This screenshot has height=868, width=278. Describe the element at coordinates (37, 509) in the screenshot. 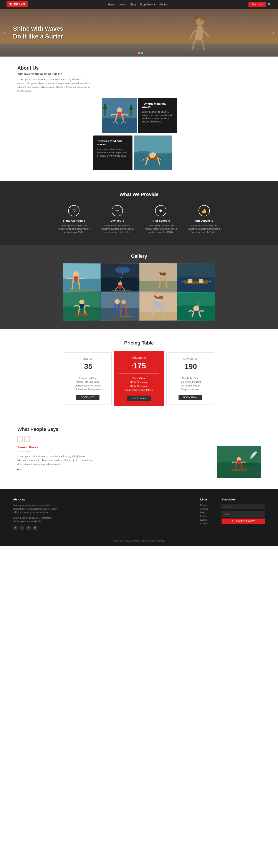

I see `footer-about-text1: Lorem ipsum dolor sit amet, consectetur …` at that location.